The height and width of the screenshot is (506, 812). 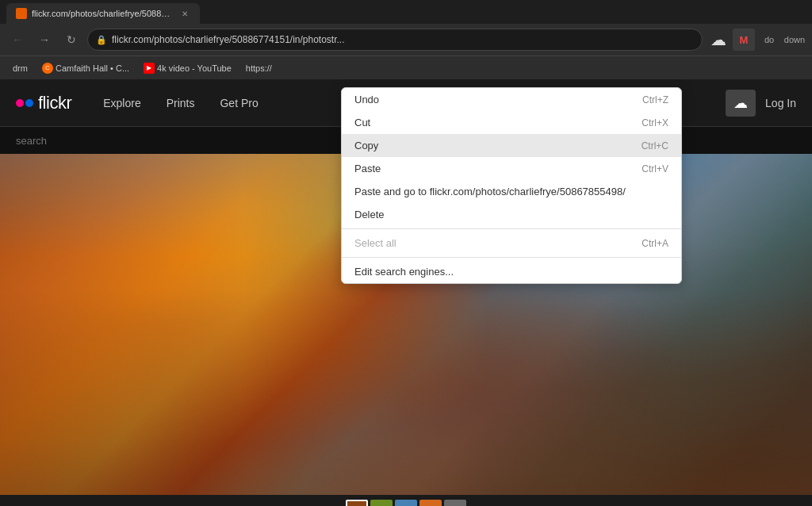 I want to click on lock-icon: 🔒, so click(x=102, y=40).